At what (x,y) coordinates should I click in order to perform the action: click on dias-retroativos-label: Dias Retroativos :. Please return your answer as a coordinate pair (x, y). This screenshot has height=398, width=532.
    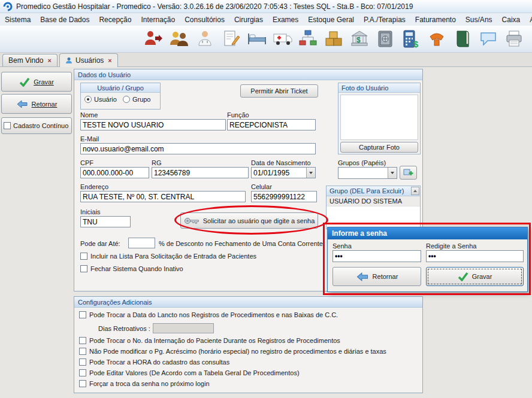
    Looking at the image, I should click on (125, 329).